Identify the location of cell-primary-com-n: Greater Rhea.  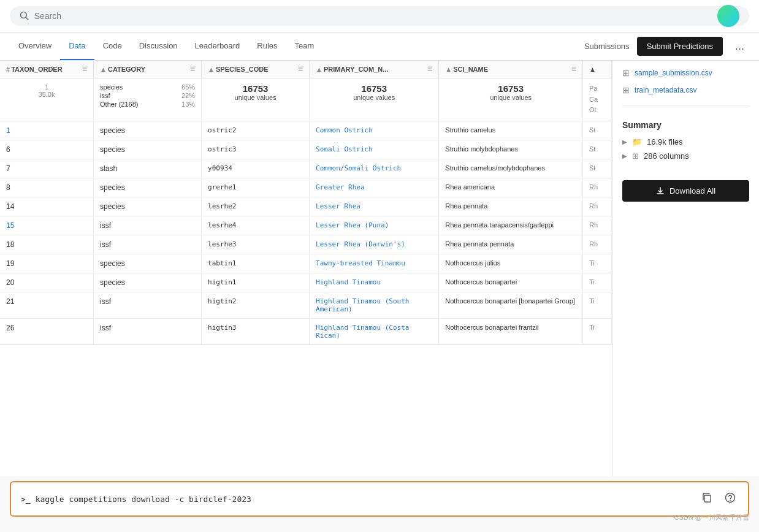
(374, 188).